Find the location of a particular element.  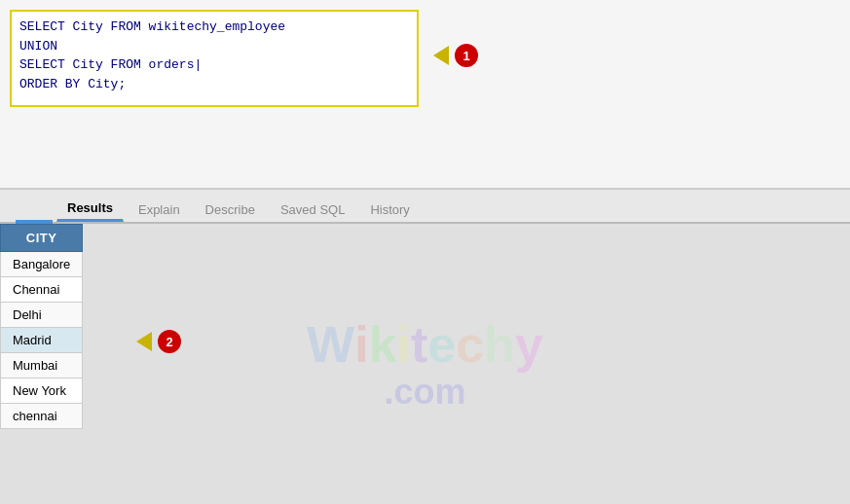

column-header-city: CITY is located at coordinates (42, 238).